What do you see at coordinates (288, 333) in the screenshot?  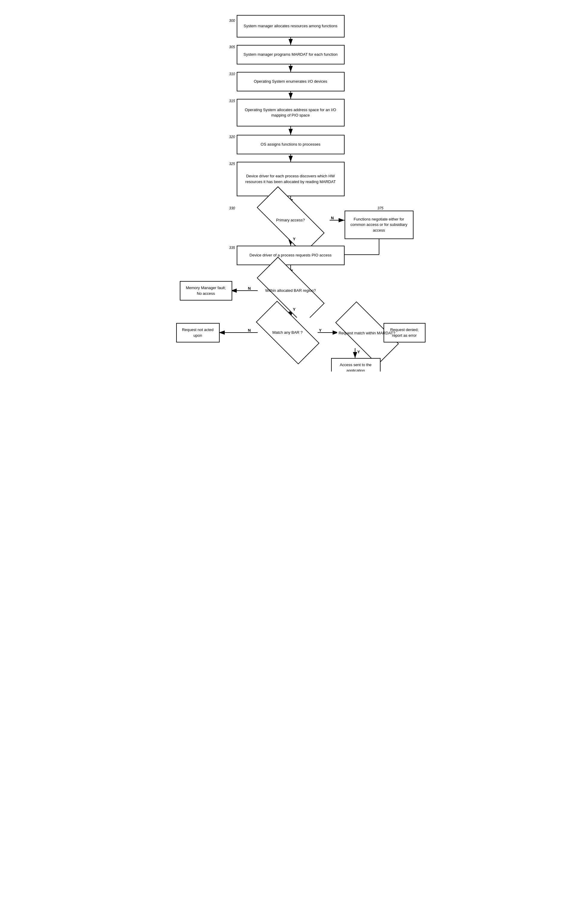 I see `diamond-350-text: Match any BAR ?` at bounding box center [288, 333].